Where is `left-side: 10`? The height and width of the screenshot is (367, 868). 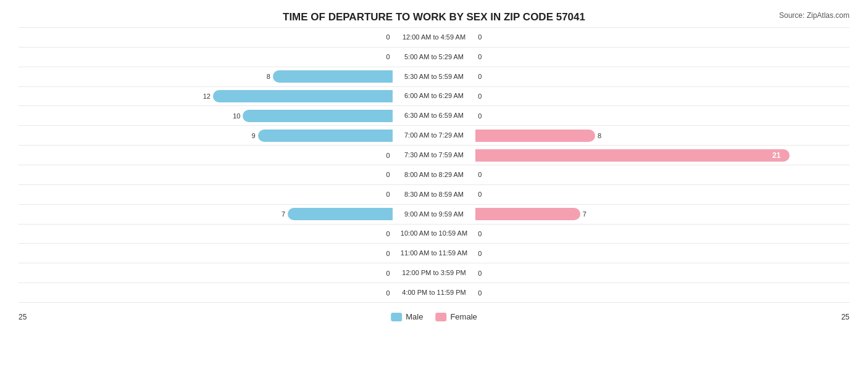 left-side: 10 is located at coordinates (206, 116).